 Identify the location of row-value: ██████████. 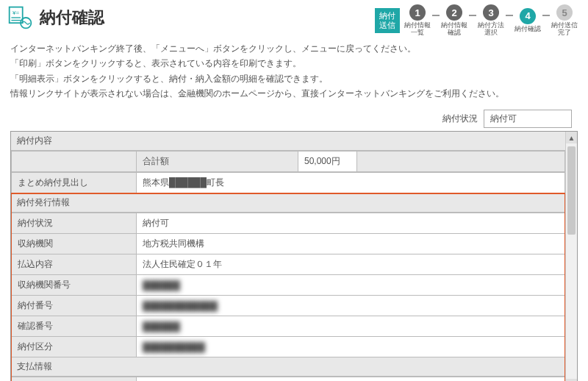
(351, 347).